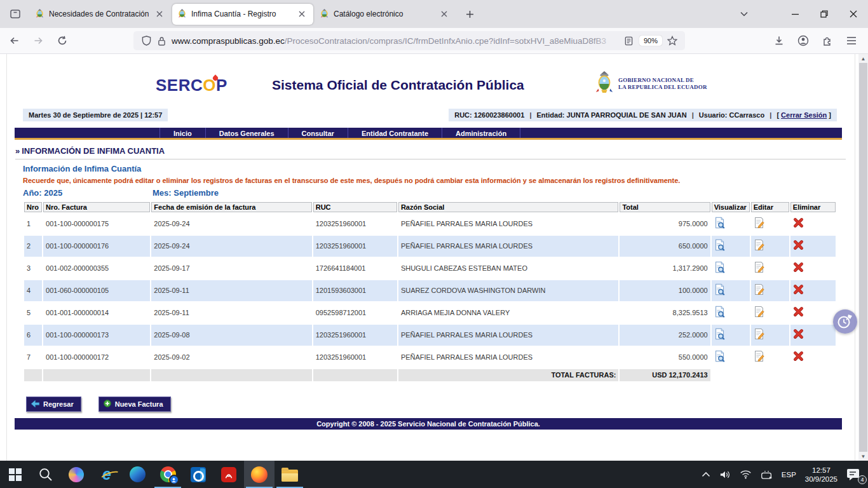 The height and width of the screenshot is (488, 868). What do you see at coordinates (551, 115) in the screenshot?
I see `entity-label: Entidad:` at bounding box center [551, 115].